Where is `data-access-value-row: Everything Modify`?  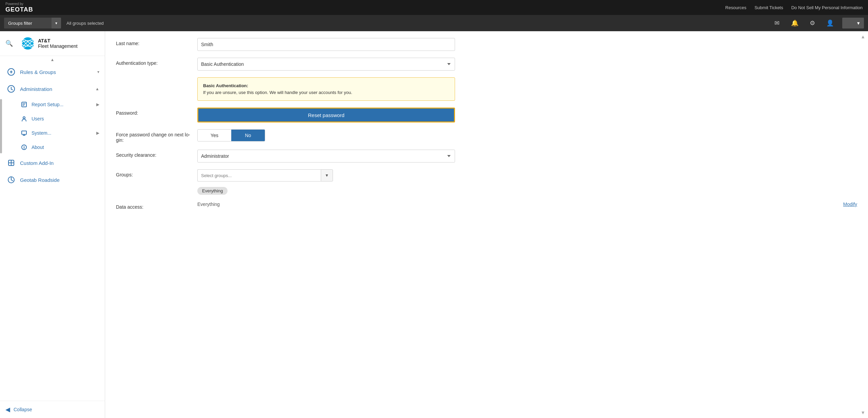
data-access-value-row: Everything Modify is located at coordinates (527, 204).